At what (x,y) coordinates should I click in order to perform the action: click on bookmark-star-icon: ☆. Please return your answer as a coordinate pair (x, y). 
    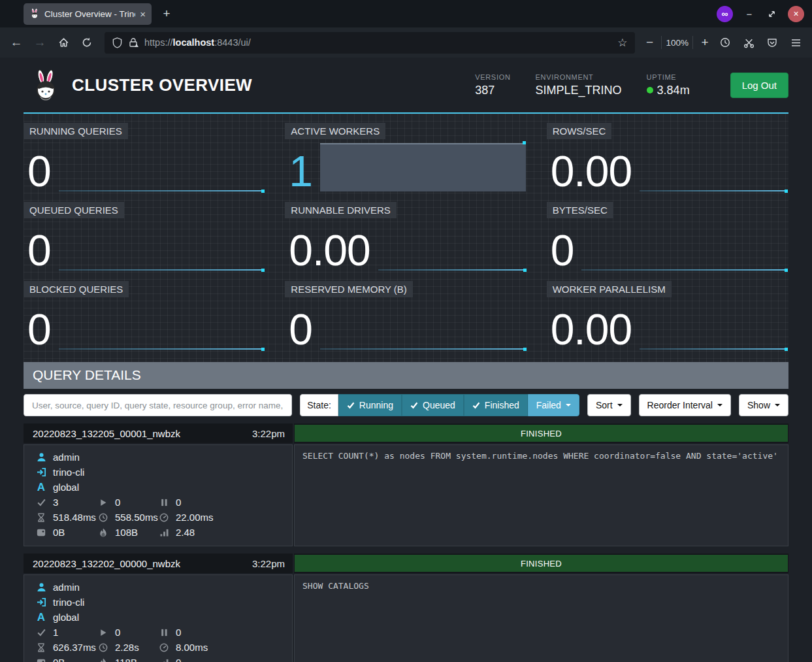
    Looking at the image, I should click on (622, 43).